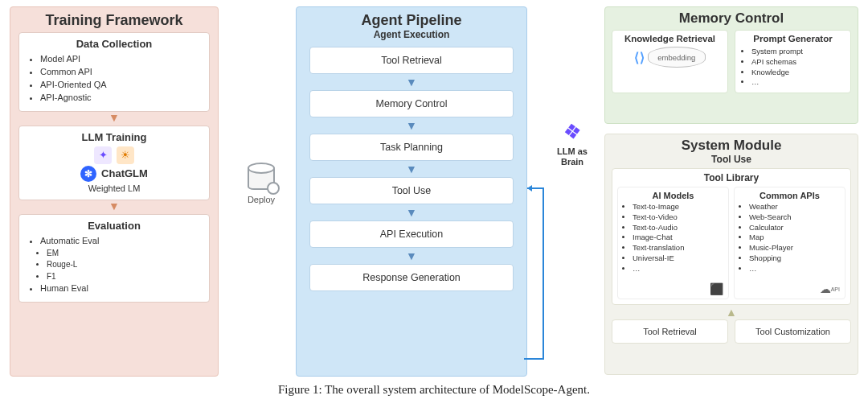 The height and width of the screenshot is (416, 868). What do you see at coordinates (103, 155) in the screenshot?
I see `model-icon: ✦` at bounding box center [103, 155].